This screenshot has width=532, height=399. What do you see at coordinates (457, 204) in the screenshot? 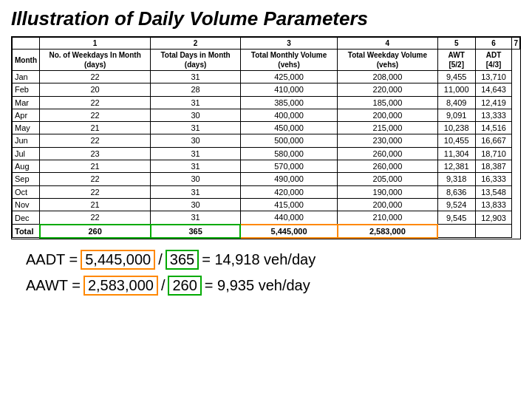
I see `cell-awt: 9,524` at bounding box center [457, 204].